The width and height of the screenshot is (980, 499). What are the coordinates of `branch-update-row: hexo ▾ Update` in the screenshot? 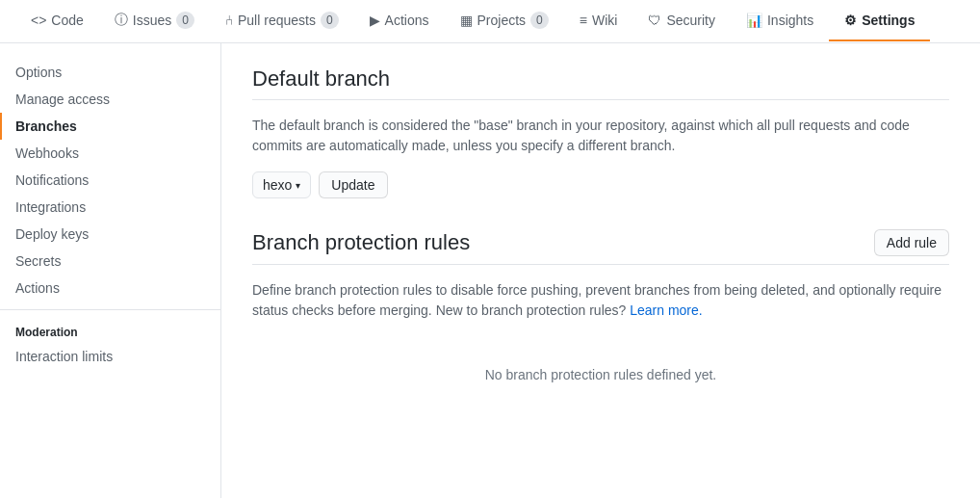 It's located at (601, 185).